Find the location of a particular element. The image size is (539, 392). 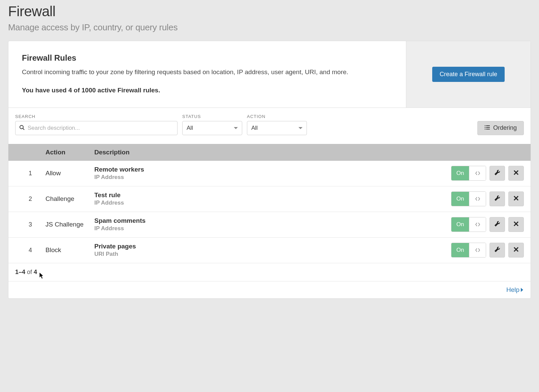

row-action: JS Challenge is located at coordinates (70, 224).